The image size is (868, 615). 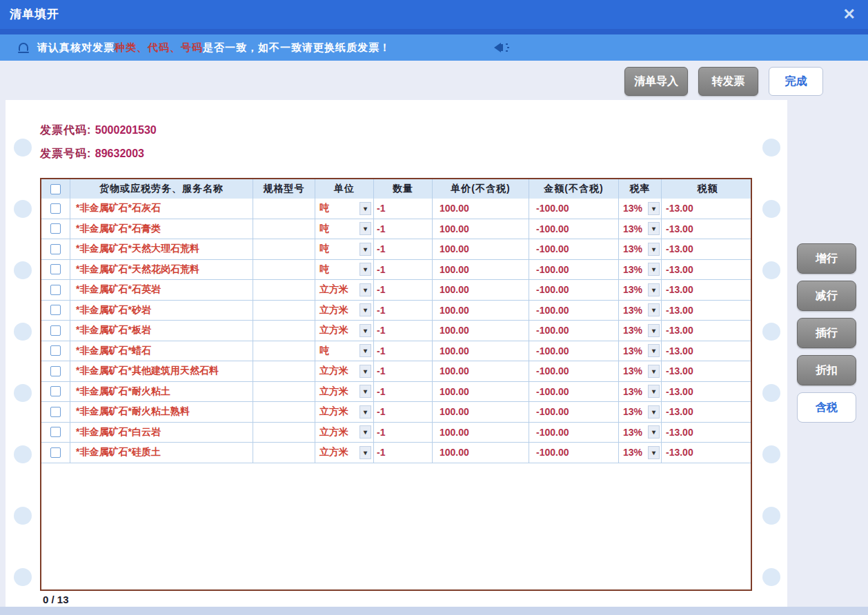 I want to click on remove-row-button: 减行, so click(x=827, y=296).